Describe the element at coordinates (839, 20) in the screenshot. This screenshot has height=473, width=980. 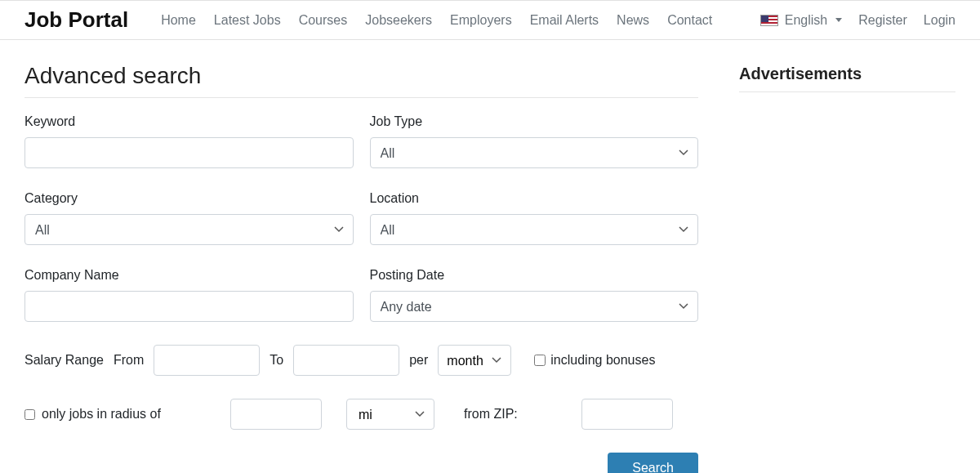
I see `chevron-down-icon` at that location.